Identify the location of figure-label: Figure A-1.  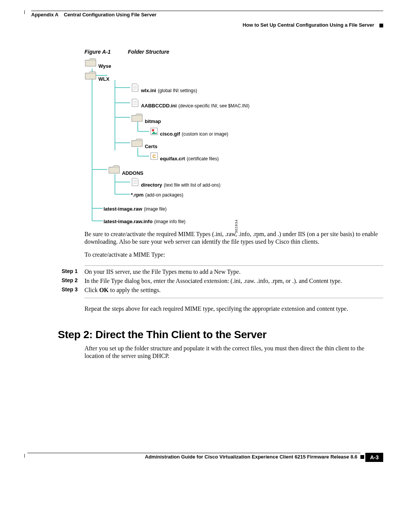
(105, 52).